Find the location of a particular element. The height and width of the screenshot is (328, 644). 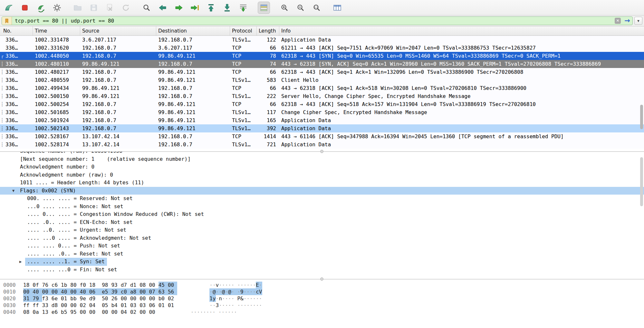

detail-line: .... .... ...0 = Fin: Not set is located at coordinates (322, 270).